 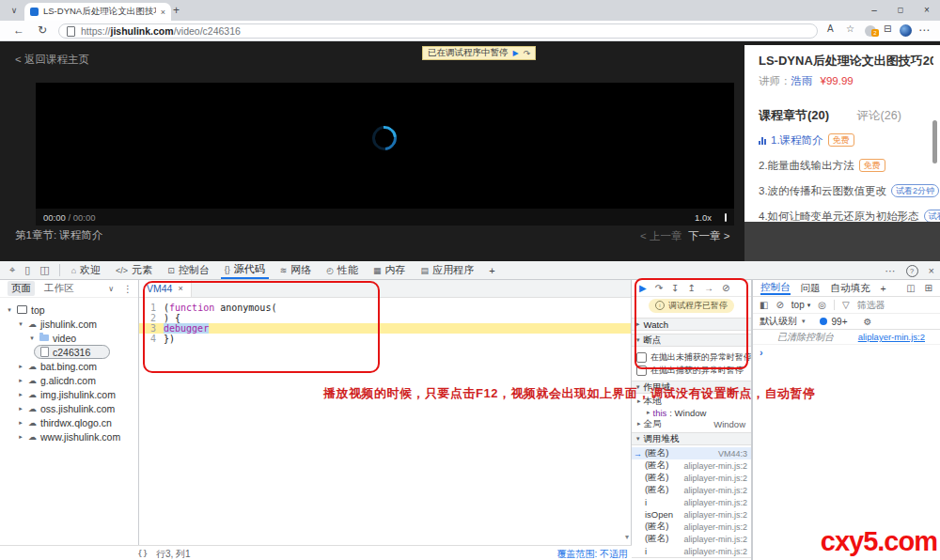 I want to click on prev-chapter-link: < 上一章, so click(x=661, y=237).